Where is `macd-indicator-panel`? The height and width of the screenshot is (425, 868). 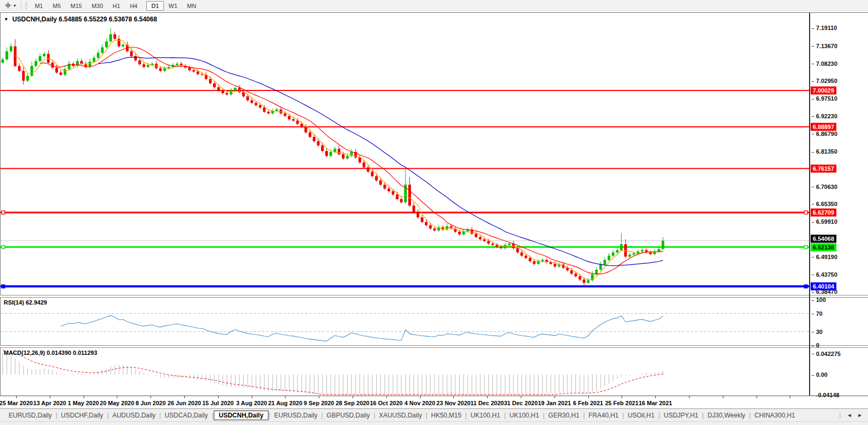 macd-indicator-panel is located at coordinates (405, 371).